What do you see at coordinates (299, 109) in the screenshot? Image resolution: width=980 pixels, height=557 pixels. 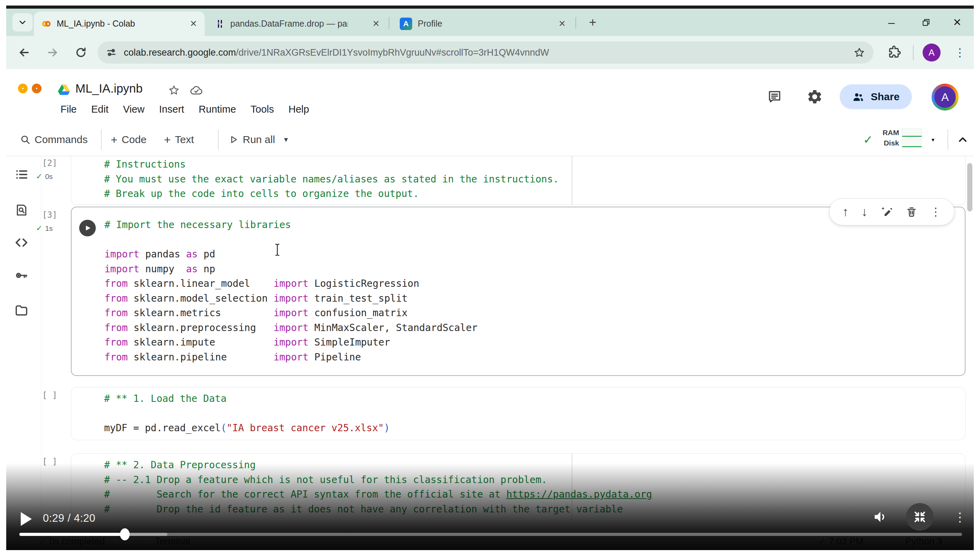 I see `menu-help: Help` at bounding box center [299, 109].